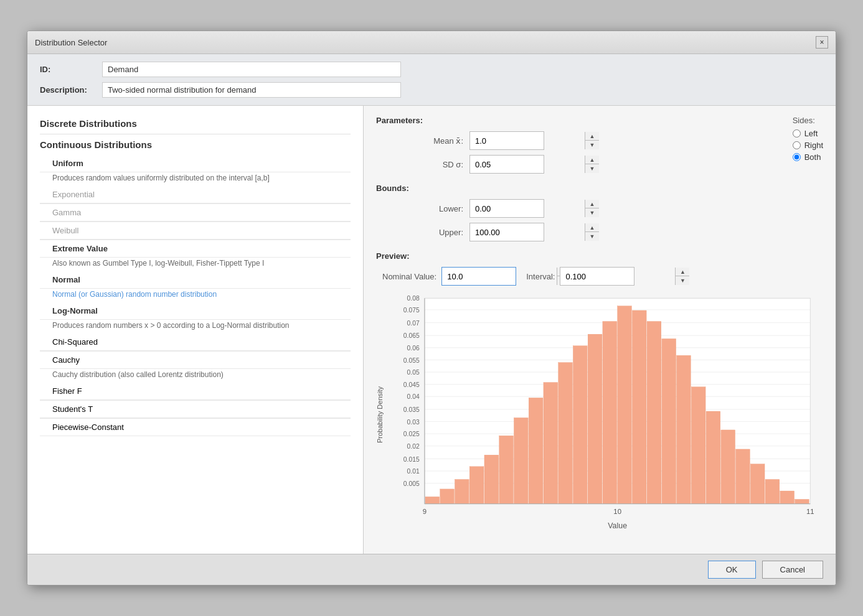 This screenshot has height=616, width=863. What do you see at coordinates (527, 164) in the screenshot?
I see `sd-input` at bounding box center [527, 164].